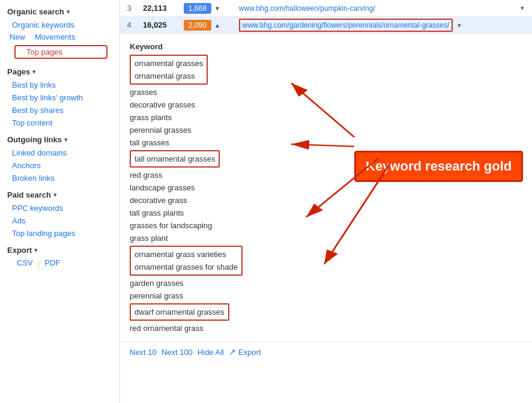 This screenshot has width=532, height=403. I want to click on sidebar-item-movements: Movements, so click(55, 37).